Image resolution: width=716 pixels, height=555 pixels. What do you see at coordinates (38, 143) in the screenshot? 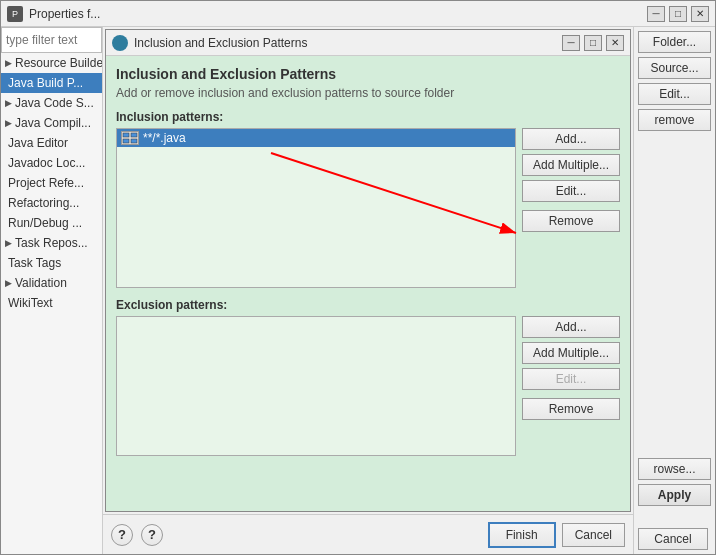
I see `sidebar-item-label: Java Editor` at bounding box center [38, 143].